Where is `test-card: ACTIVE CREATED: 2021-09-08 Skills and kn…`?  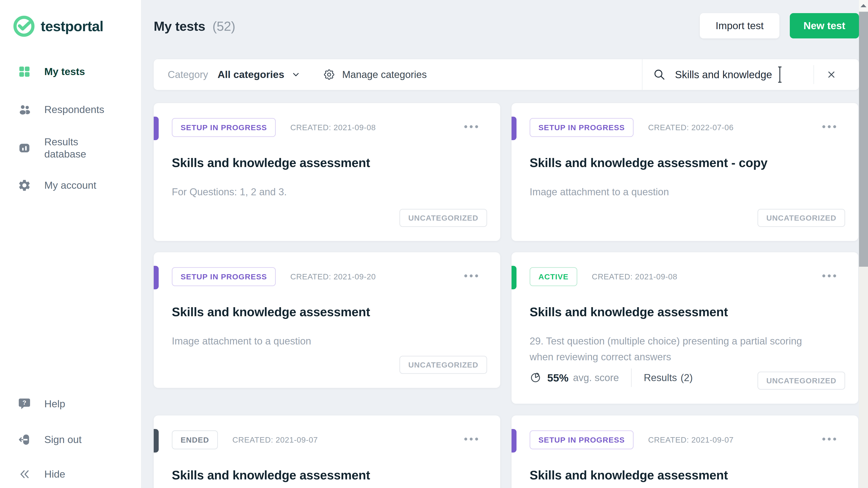
test-card: ACTIVE CREATED: 2021-09-08 Skills and kn… is located at coordinates (685, 328).